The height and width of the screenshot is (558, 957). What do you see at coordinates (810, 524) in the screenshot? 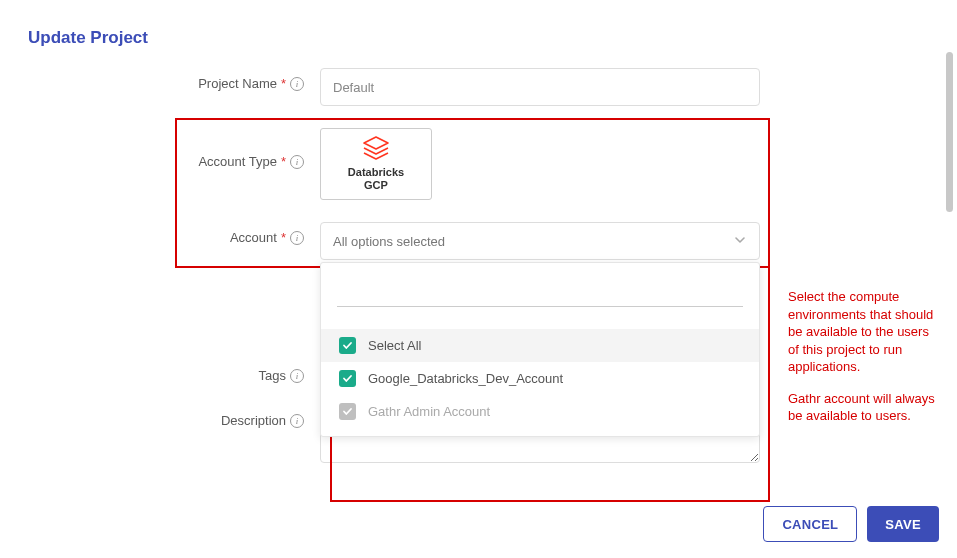
I see `cancel-button: CANCEL` at bounding box center [810, 524].